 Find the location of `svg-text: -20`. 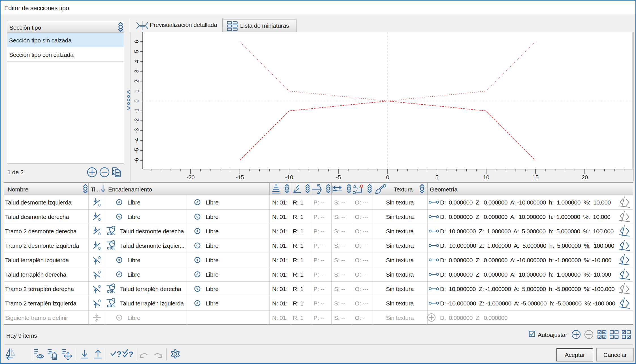

svg-text: -20 is located at coordinates (191, 177).